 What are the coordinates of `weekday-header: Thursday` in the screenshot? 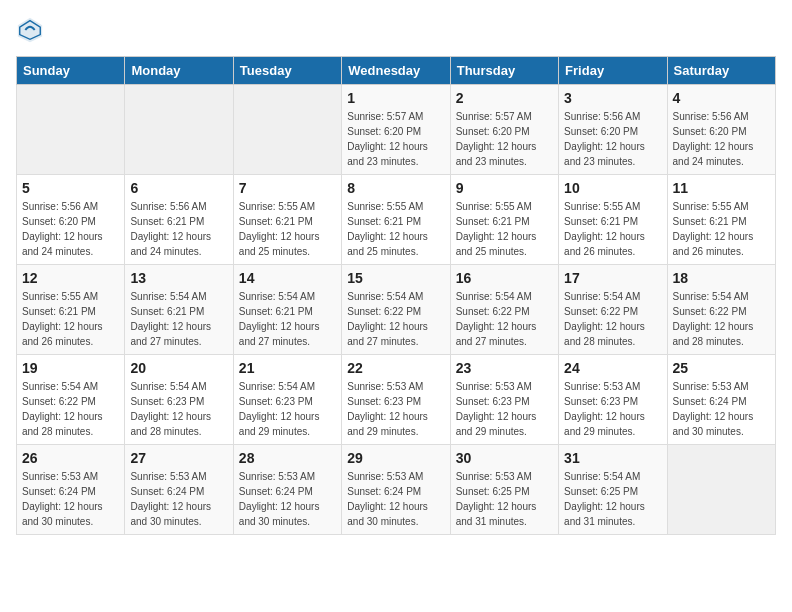 It's located at (504, 71).